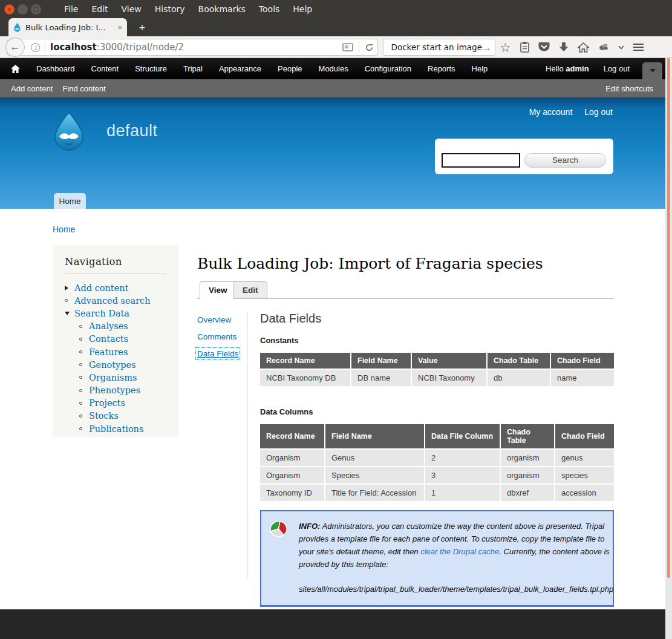  What do you see at coordinates (551, 112) in the screenshot?
I see `my-account-link: My account` at bounding box center [551, 112].